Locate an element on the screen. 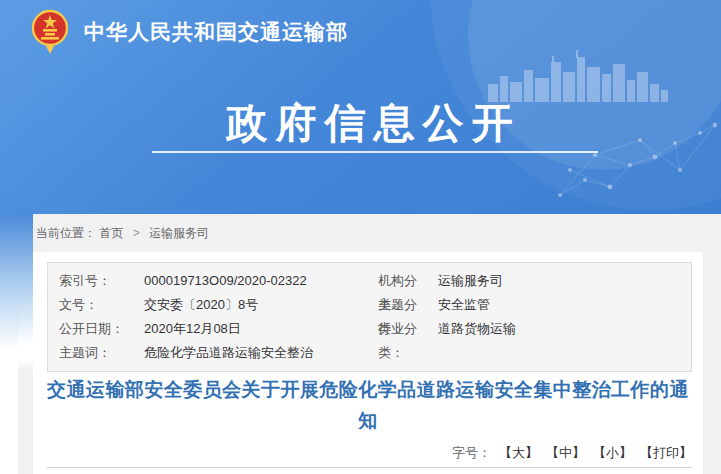 This screenshot has width=721, height=474. print-button: 【打印】 is located at coordinates (666, 452).